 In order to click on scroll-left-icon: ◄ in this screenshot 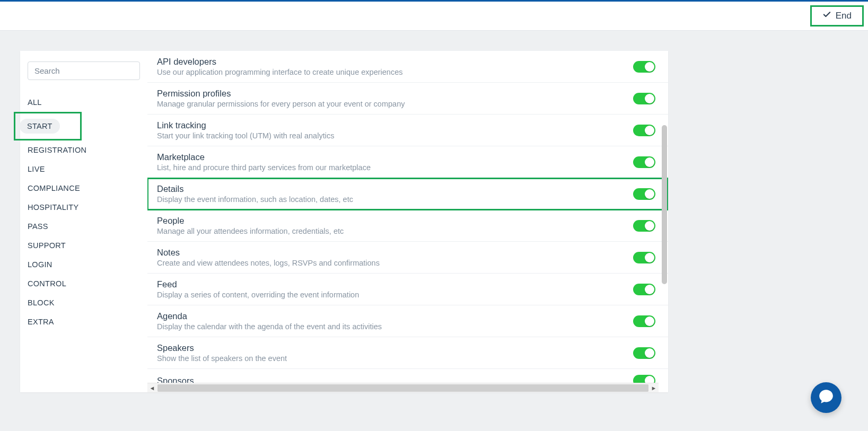, I will do `click(152, 388)`.